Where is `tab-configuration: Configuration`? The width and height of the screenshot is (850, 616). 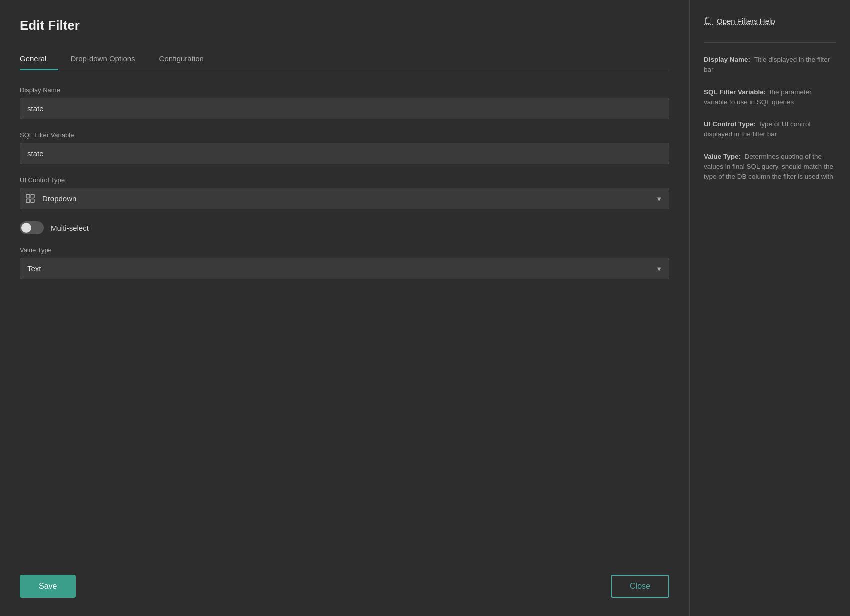 tab-configuration: Configuration is located at coordinates (188, 60).